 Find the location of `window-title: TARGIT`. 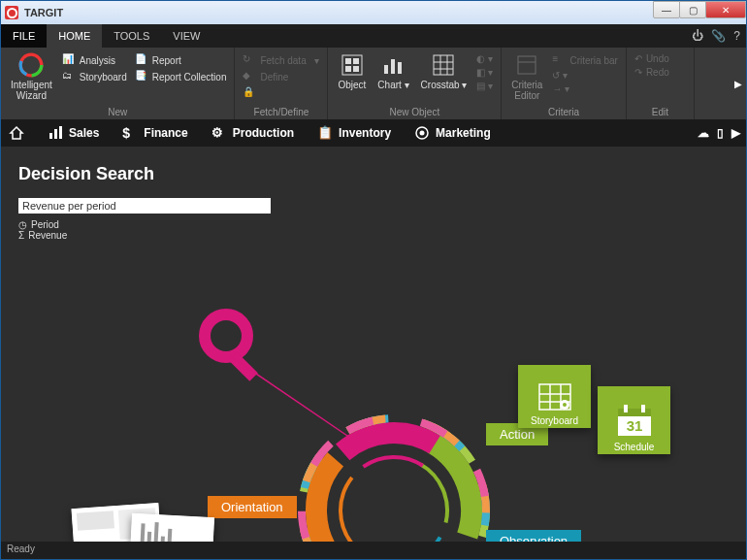

window-title: TARGIT is located at coordinates (44, 13).